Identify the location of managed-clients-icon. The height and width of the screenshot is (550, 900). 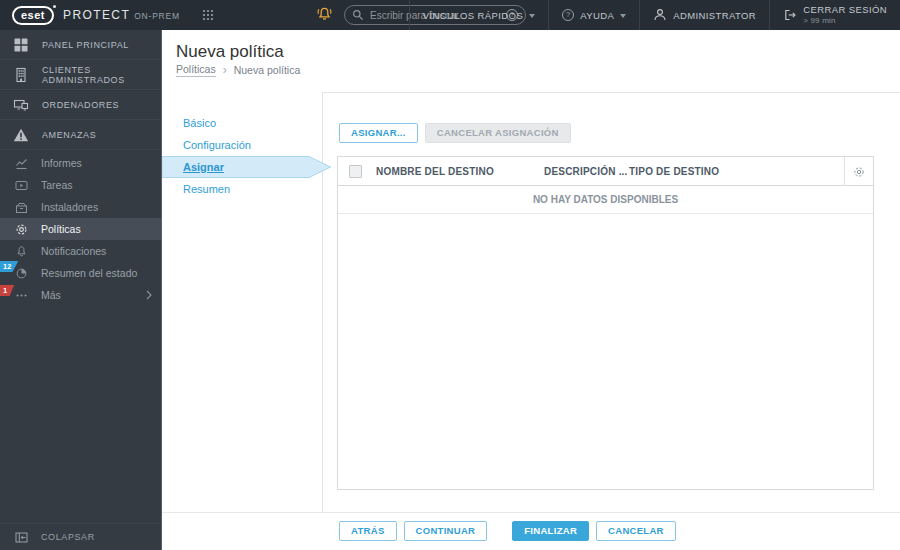
(21, 75).